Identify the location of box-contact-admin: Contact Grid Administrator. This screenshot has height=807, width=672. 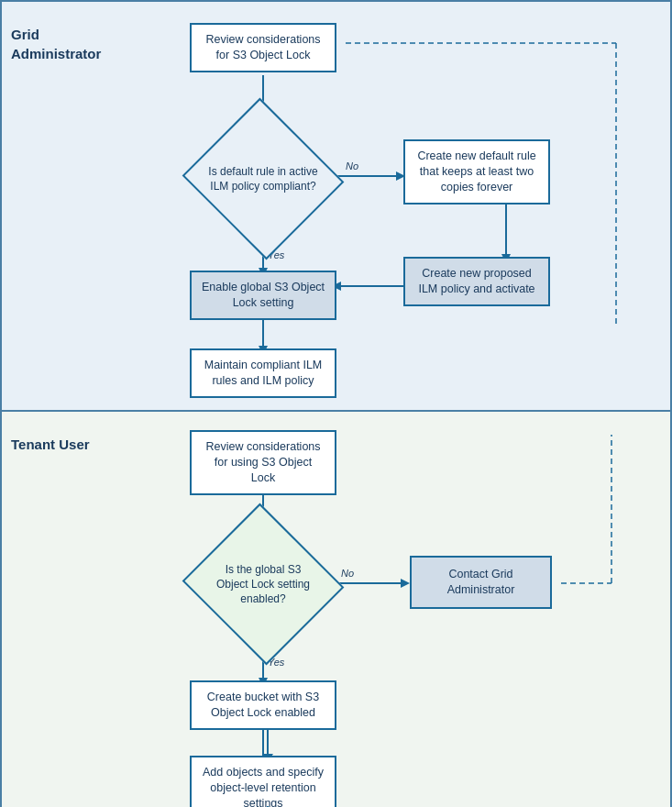
(480, 582).